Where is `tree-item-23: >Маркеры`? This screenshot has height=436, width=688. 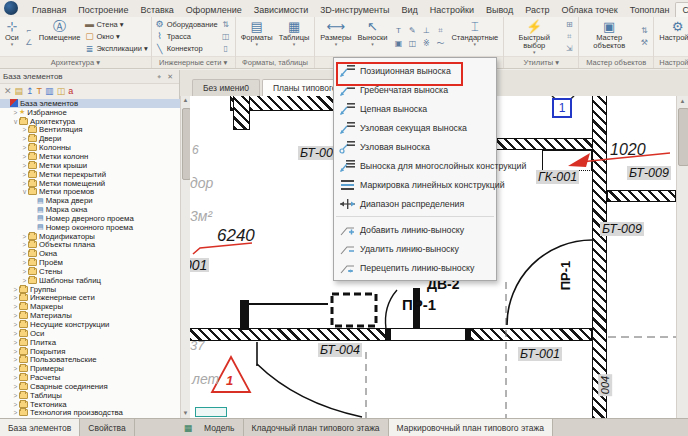
tree-item-23: >Маркеры is located at coordinates (90, 306).